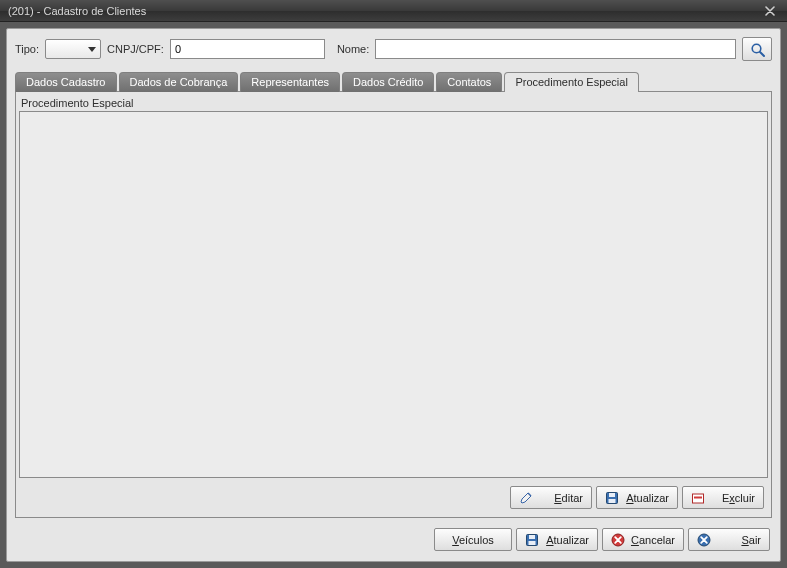 This screenshot has width=787, height=568. Describe the element at coordinates (66, 82) in the screenshot. I see `tab-dados-cadastro: Dados Cadastro` at that location.